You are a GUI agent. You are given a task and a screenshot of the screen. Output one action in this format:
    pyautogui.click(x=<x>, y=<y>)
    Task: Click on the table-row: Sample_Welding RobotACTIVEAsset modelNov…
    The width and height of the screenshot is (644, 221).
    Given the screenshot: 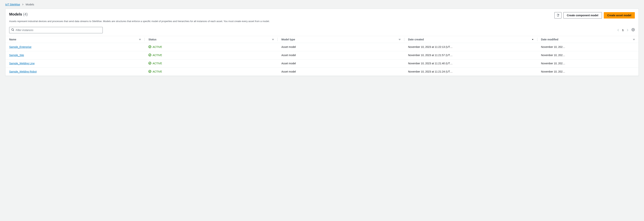 What is the action you would take?
    pyautogui.click(x=322, y=71)
    